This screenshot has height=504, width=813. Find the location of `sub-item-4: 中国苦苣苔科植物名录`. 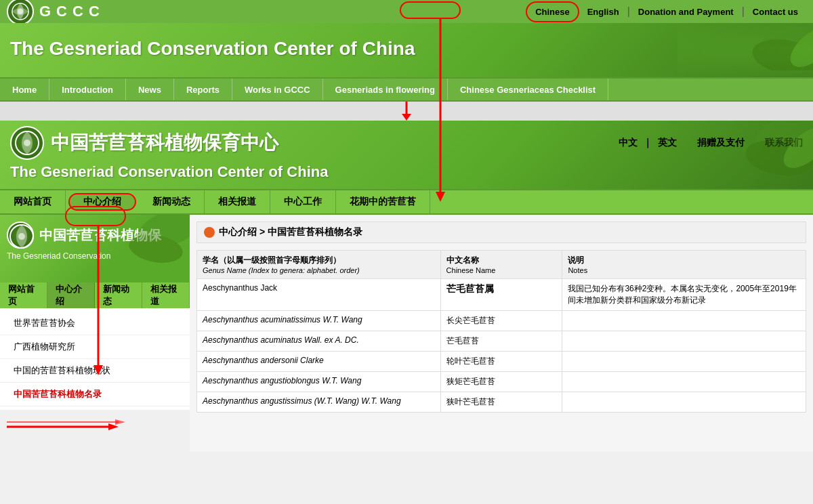

sub-item-4: 中国苦苣苔科植物名录 is located at coordinates (95, 394).